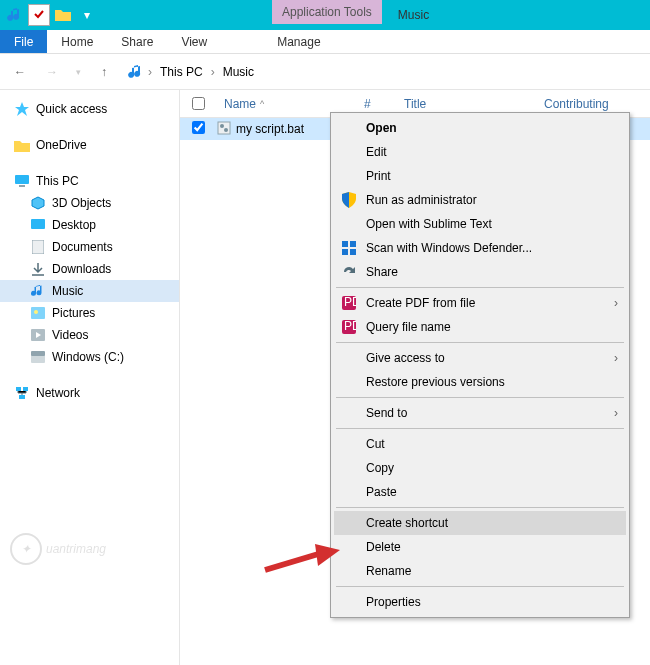 This screenshot has width=650, height=665. Describe the element at coordinates (480, 492) in the screenshot. I see `menu-paste: Paste` at that location.